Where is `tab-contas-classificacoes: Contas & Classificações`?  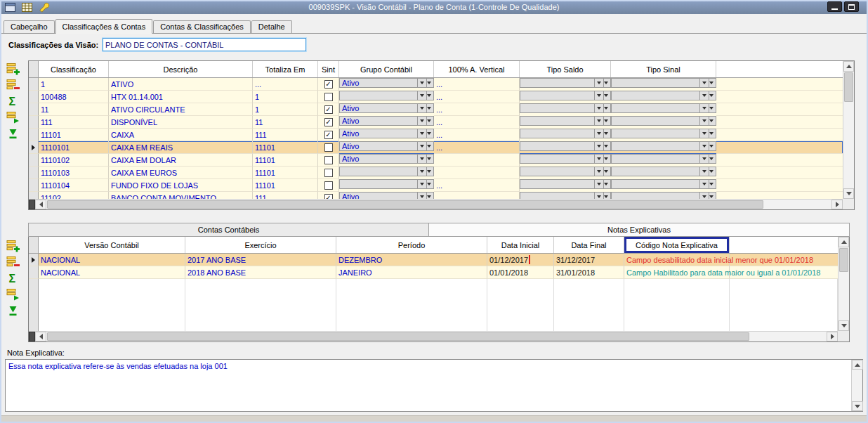 tab-contas-classificacoes: Contas & Classificações is located at coordinates (202, 27).